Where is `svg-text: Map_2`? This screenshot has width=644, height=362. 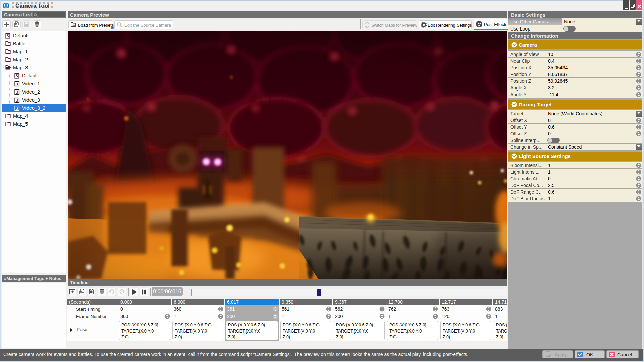
svg-text: Map_2 is located at coordinates (20, 60).